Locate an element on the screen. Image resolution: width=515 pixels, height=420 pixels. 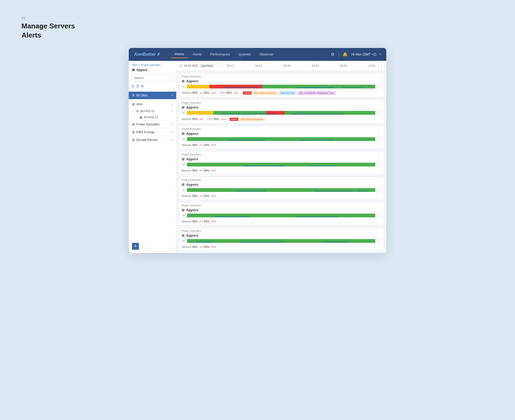
breadcrumb-parent: Sites is located at coordinates (135, 65).